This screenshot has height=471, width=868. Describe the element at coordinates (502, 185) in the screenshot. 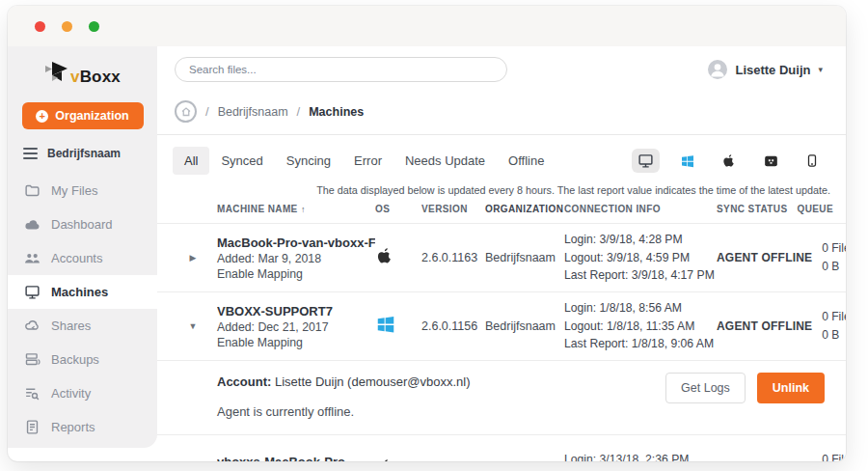

I see `update-notice: The data displayed below is updated ever…` at that location.